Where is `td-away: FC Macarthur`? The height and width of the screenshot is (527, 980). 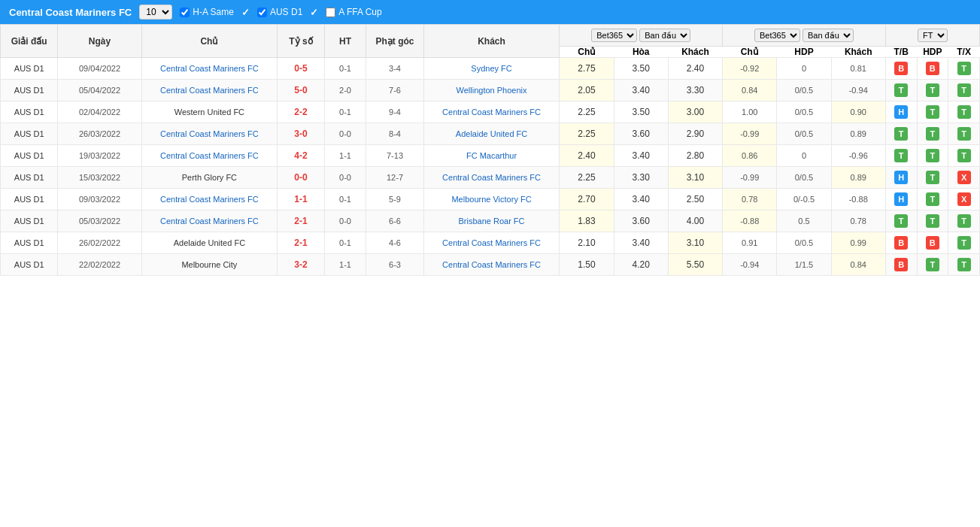 td-away: FC Macarthur is located at coordinates (492, 156).